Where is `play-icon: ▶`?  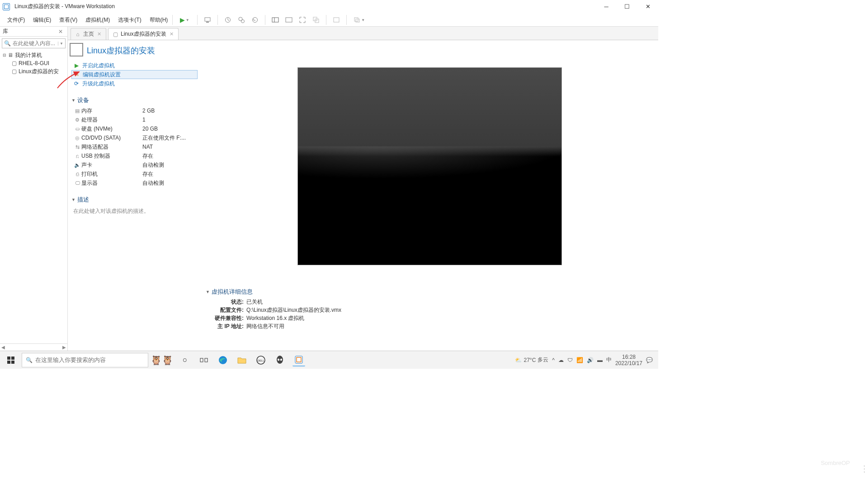 play-icon: ▶ is located at coordinates (76, 66).